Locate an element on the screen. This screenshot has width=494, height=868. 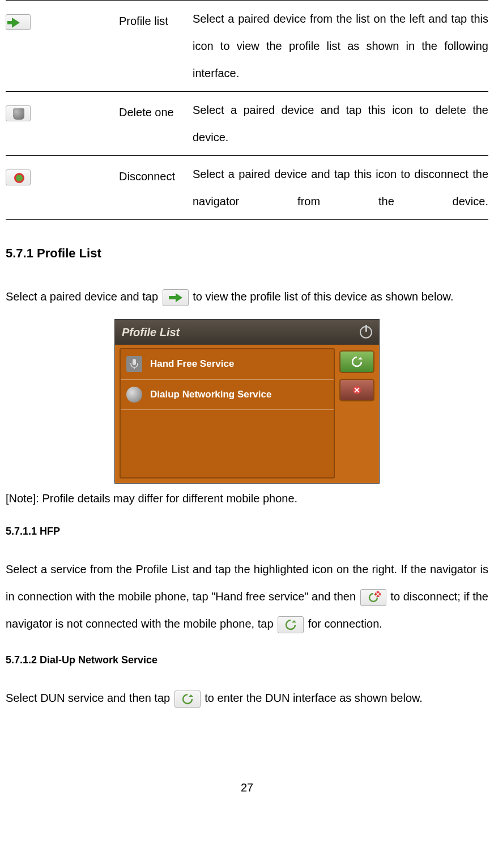
profile-list: Hand Free Service Dialup Networking Serv… is located at coordinates (227, 413).